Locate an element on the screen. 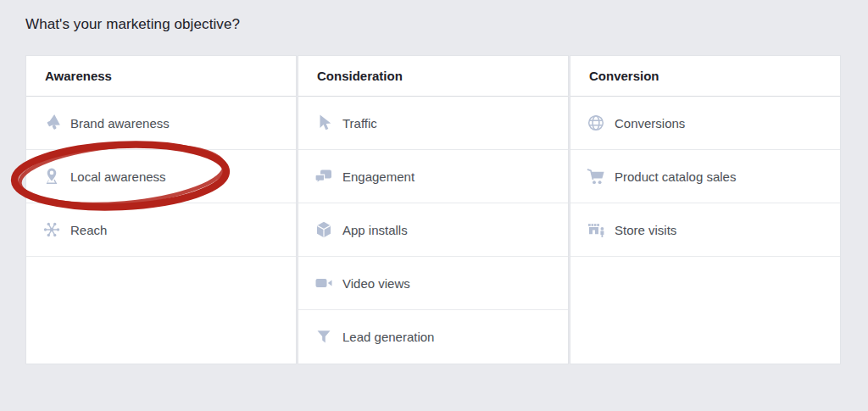  objective-label: Lead generation is located at coordinates (388, 337).